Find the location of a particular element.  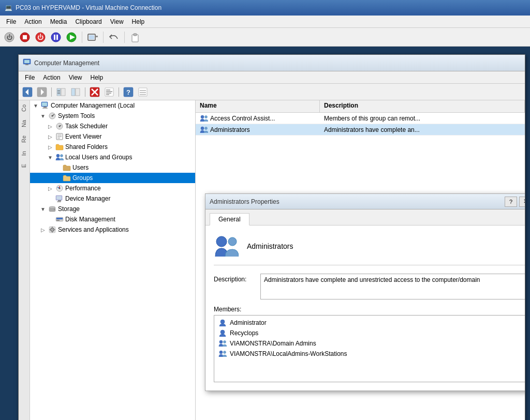

undo-button is located at coordinates (114, 37).